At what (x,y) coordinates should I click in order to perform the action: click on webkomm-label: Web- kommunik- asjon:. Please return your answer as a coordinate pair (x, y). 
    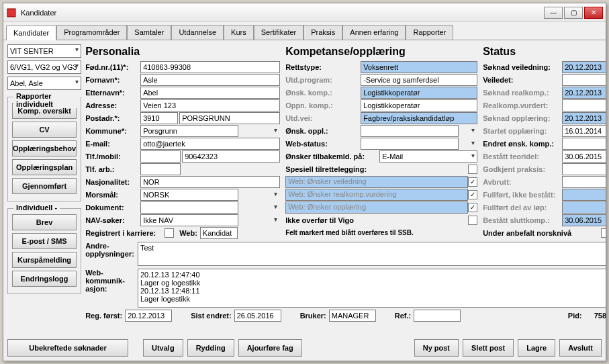
    Looking at the image, I should click on (110, 288).